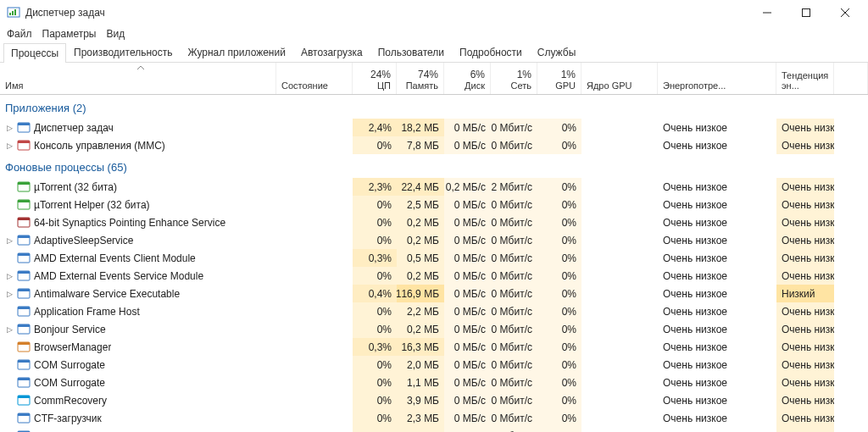 This screenshot has width=868, height=432. What do you see at coordinates (514, 78) in the screenshot?
I see `header-net: 1%Сеть` at bounding box center [514, 78].